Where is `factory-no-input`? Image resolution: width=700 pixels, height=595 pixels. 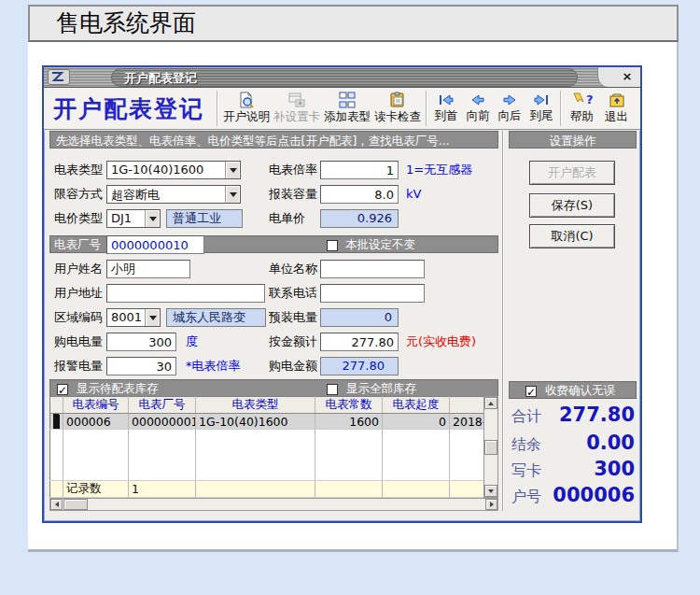 factory-no-input is located at coordinates (155, 245).